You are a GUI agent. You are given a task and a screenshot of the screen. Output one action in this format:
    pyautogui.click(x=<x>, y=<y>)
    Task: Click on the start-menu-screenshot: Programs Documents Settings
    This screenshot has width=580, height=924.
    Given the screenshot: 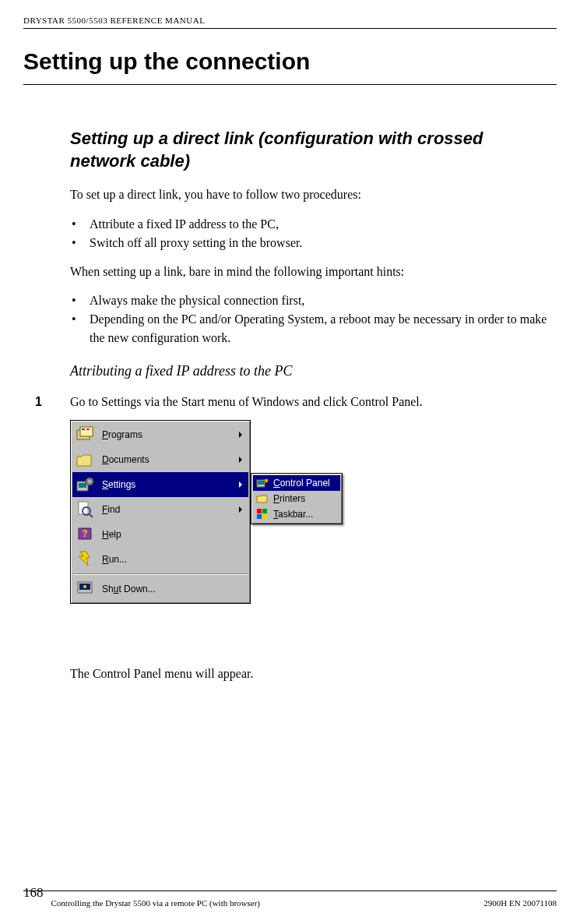 What is the action you would take?
    pyautogui.click(x=209, y=538)
    